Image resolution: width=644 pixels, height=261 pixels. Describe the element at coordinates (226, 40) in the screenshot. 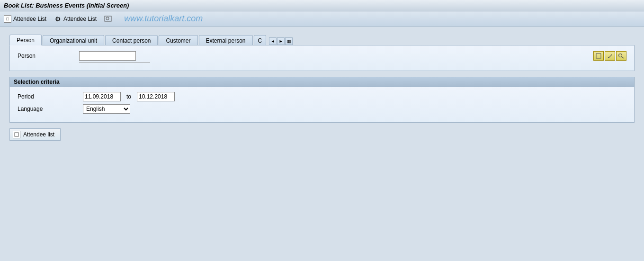

I see `tab-external-person: External person` at that location.